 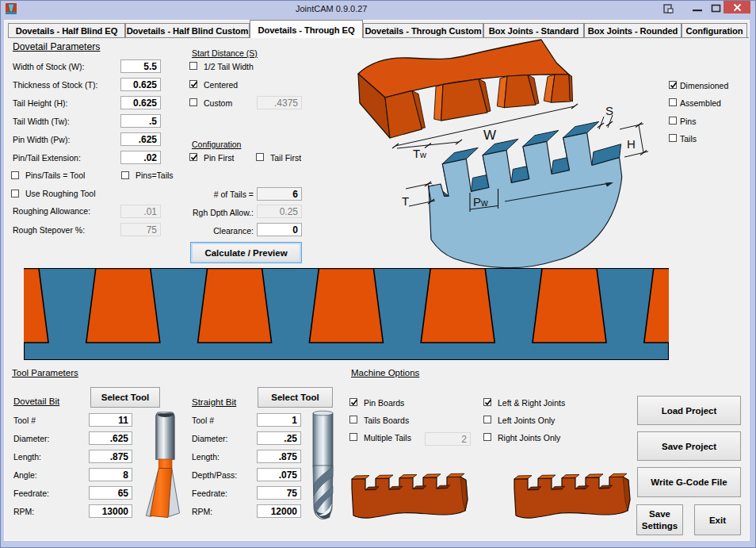 I want to click on svg-text: W, so click(x=490, y=135).